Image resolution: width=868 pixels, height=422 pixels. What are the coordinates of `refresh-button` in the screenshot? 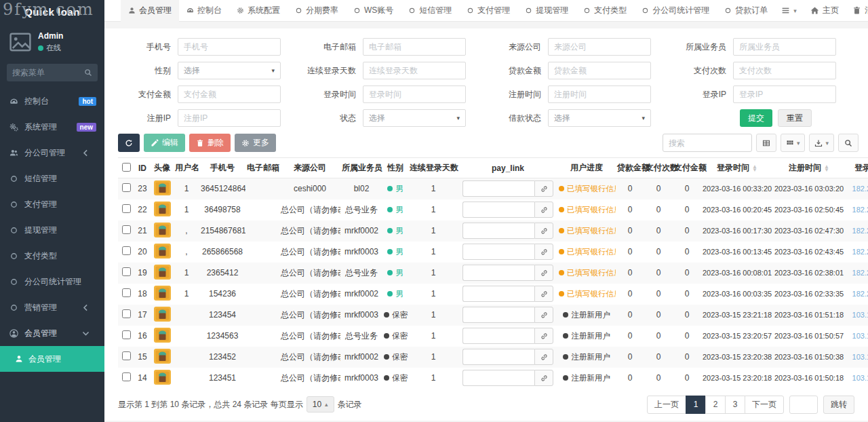 It's located at (129, 142).